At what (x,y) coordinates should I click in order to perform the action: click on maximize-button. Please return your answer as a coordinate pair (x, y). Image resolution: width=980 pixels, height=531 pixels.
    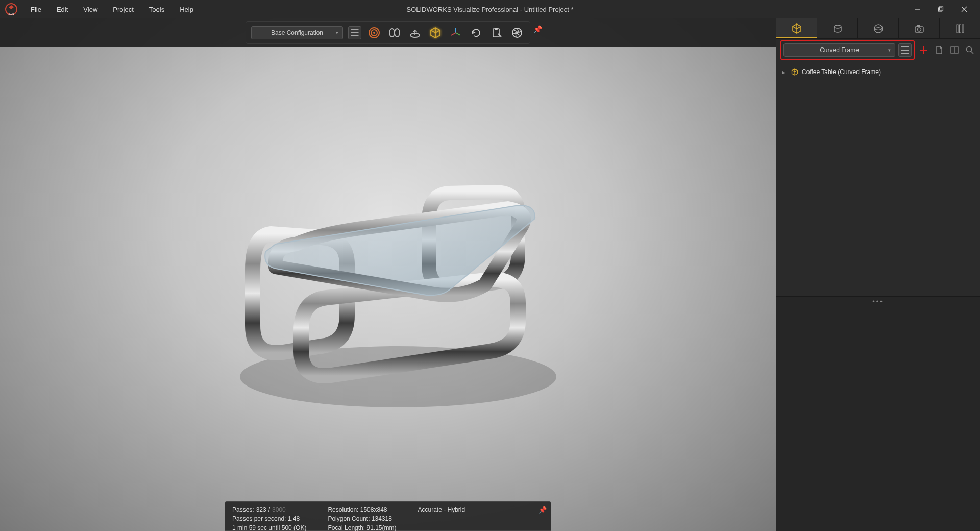
    Looking at the image, I should click on (941, 9).